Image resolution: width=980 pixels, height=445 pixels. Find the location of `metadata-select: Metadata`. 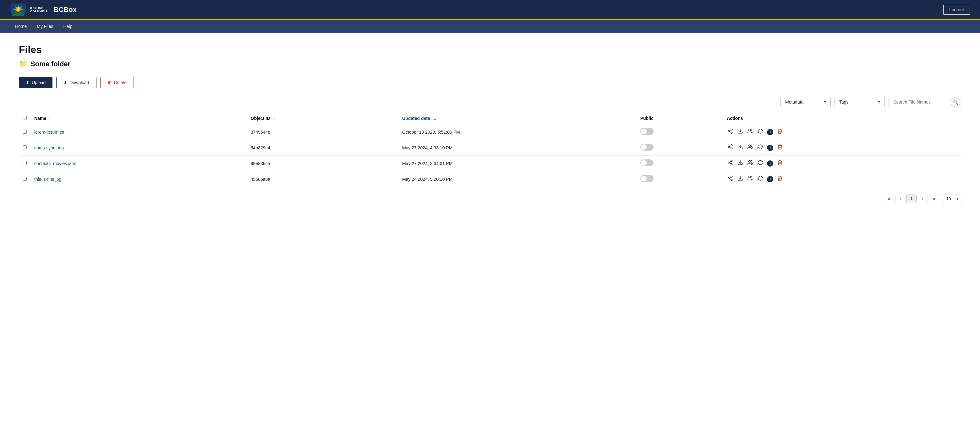

metadata-select: Metadata is located at coordinates (806, 102).